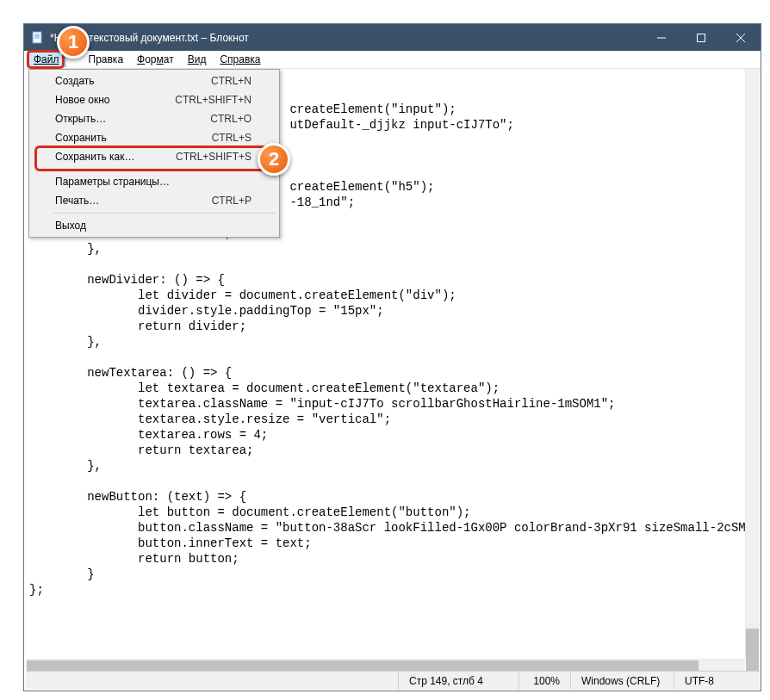  I want to click on menuitem-exit: Выход, so click(154, 226).